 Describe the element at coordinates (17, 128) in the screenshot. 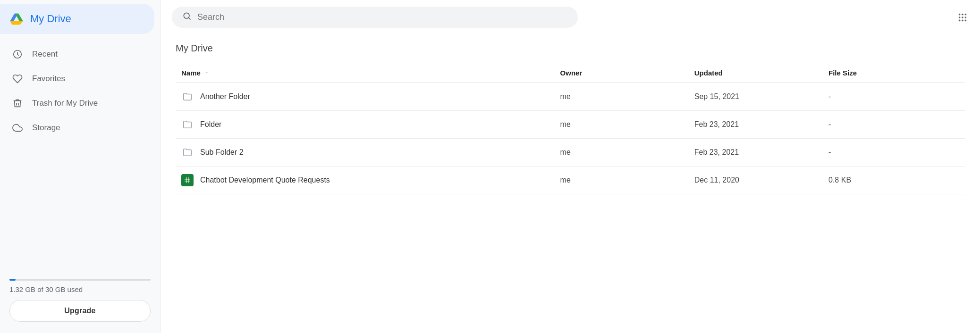

I see `cloud-icon` at that location.